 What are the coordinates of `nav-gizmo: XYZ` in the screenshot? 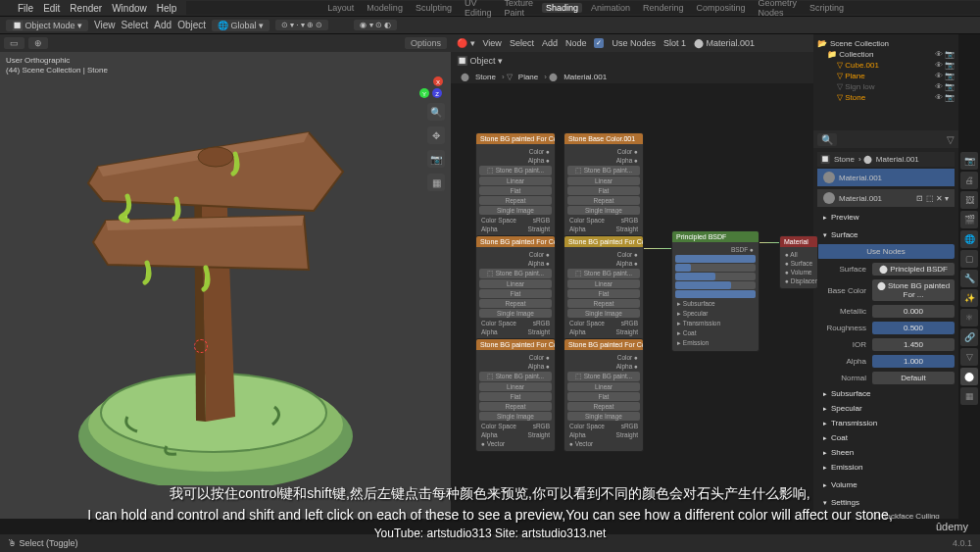 It's located at (429, 85).